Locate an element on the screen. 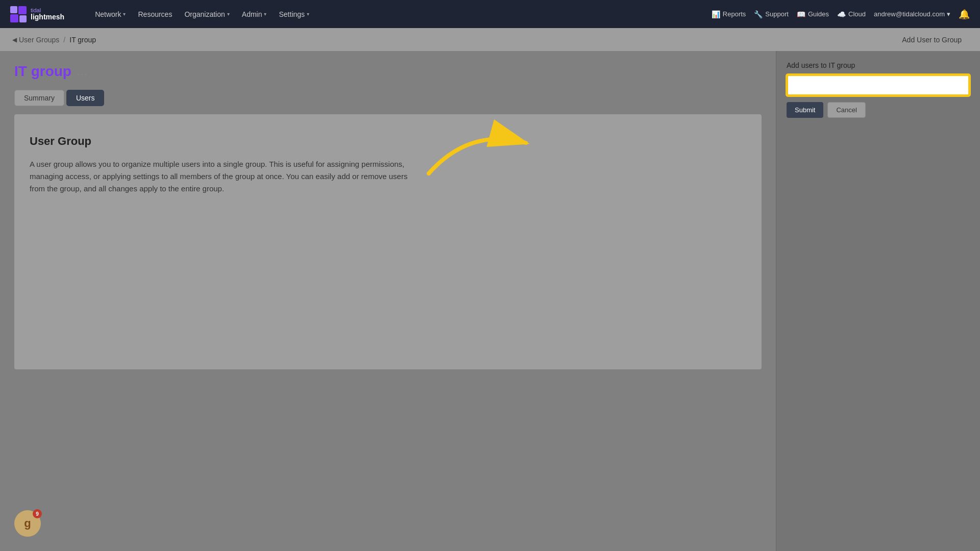  avatar-circle: g 9 is located at coordinates (28, 523).